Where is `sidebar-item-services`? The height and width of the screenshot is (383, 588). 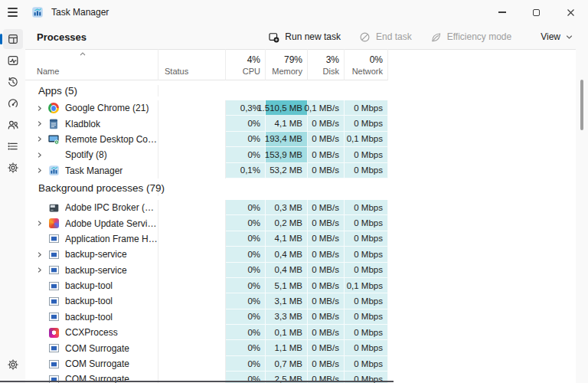 sidebar-item-services is located at coordinates (13, 168).